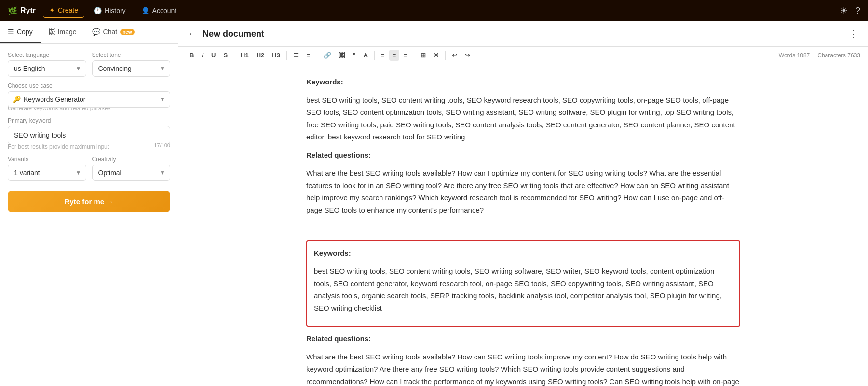  What do you see at coordinates (131, 173) in the screenshot?
I see `creativity-select: Optimal` at bounding box center [131, 173].